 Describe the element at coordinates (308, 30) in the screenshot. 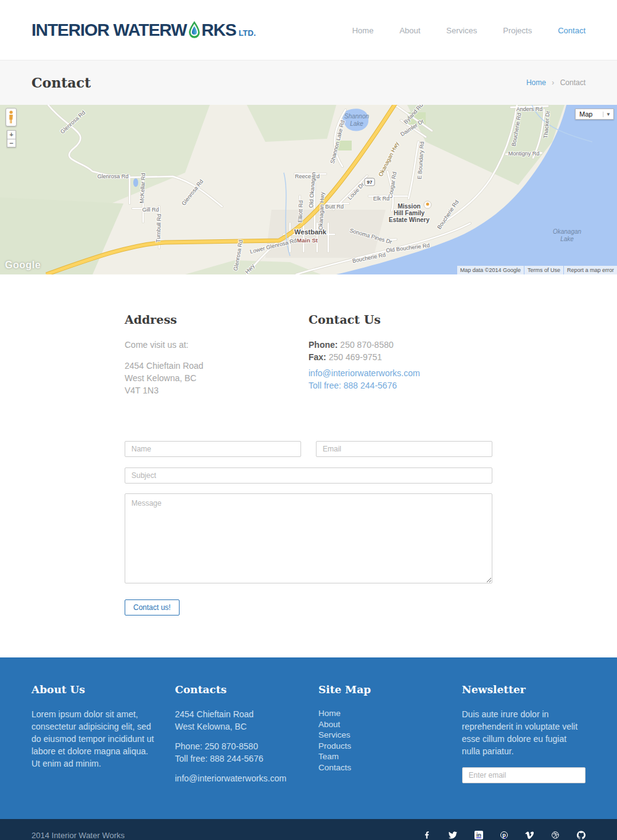

I see `site-header: INTERIOR WATERW RKS LTD. HomeAboutServic…` at that location.